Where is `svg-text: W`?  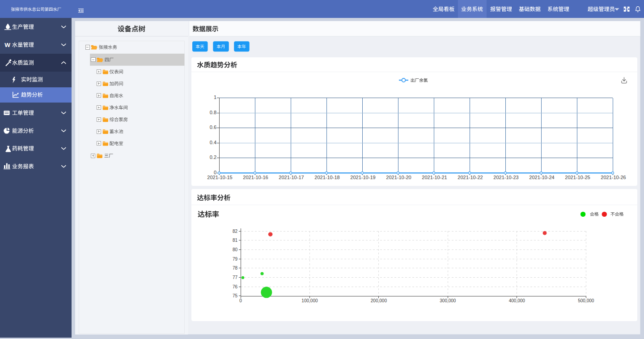
svg-text: W is located at coordinates (7, 45).